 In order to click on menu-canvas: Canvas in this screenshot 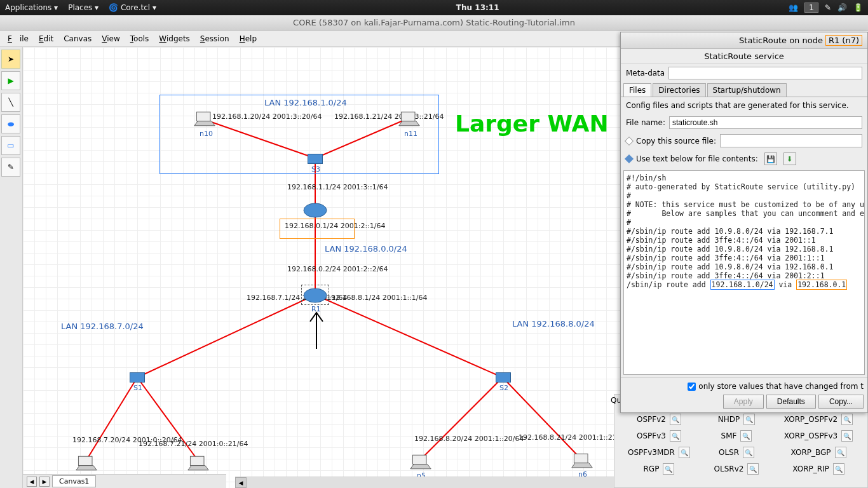, I will do `click(78, 39)`.